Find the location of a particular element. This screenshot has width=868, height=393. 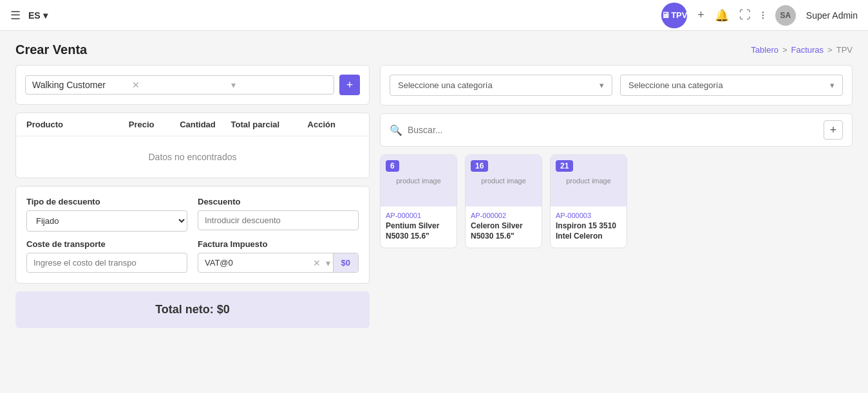

page-header: Crear Venta Tablero > Facturas > TPV is located at coordinates (434, 48).